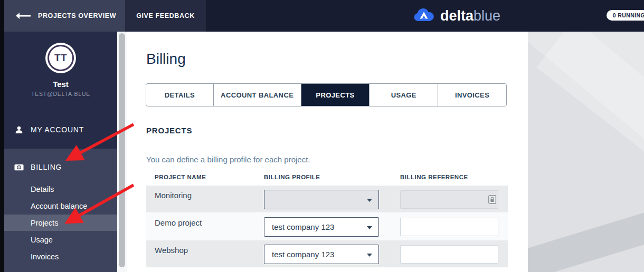  Describe the element at coordinates (327, 199) in the screenshot. I see `table-row: Monitoring` at that location.